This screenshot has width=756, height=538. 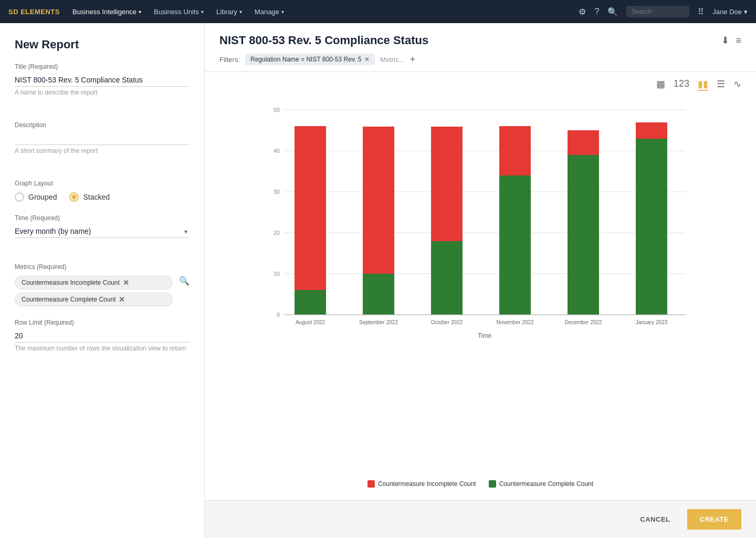 What do you see at coordinates (93, 291) in the screenshot?
I see `metrics-tags: Countermeasure Incomplete Count ✕ Counte…` at bounding box center [93, 291].